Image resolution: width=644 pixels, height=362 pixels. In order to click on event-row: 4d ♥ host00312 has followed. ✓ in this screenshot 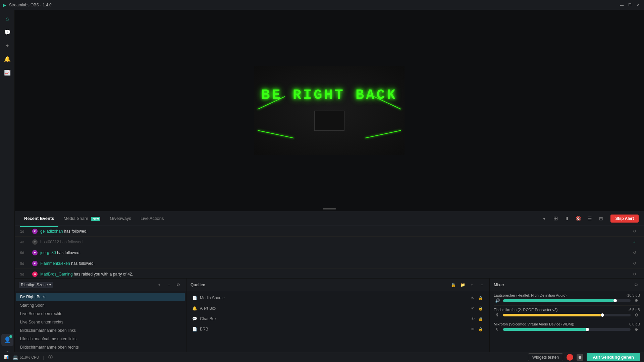, I will do `click(329, 242)`.